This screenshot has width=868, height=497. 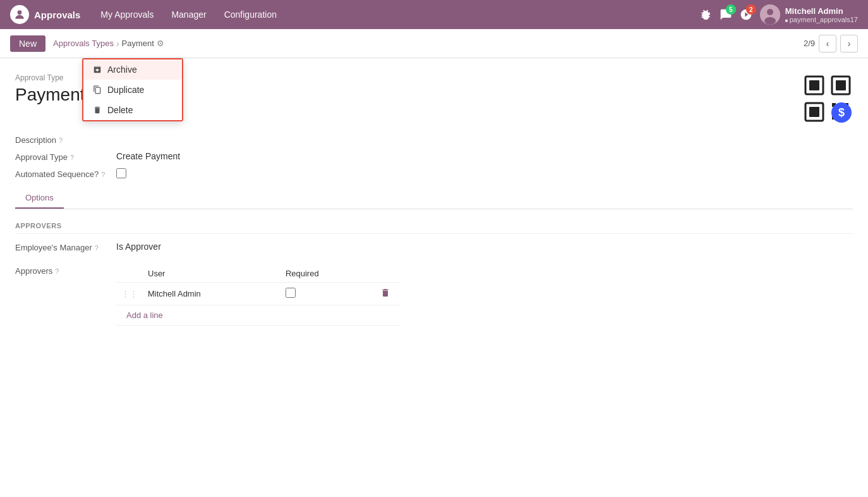 What do you see at coordinates (133, 90) in the screenshot?
I see `duplicate-menu-item: Duplicate` at bounding box center [133, 90].